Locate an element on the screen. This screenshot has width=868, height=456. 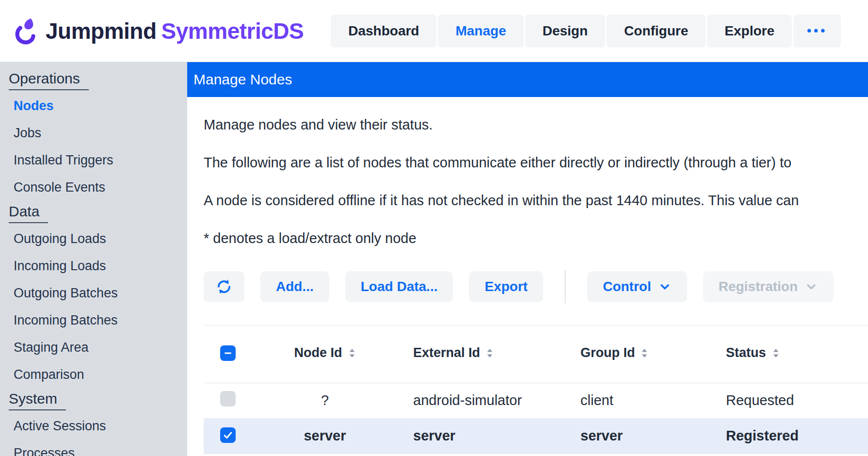
select-all-checkbox is located at coordinates (228, 353).